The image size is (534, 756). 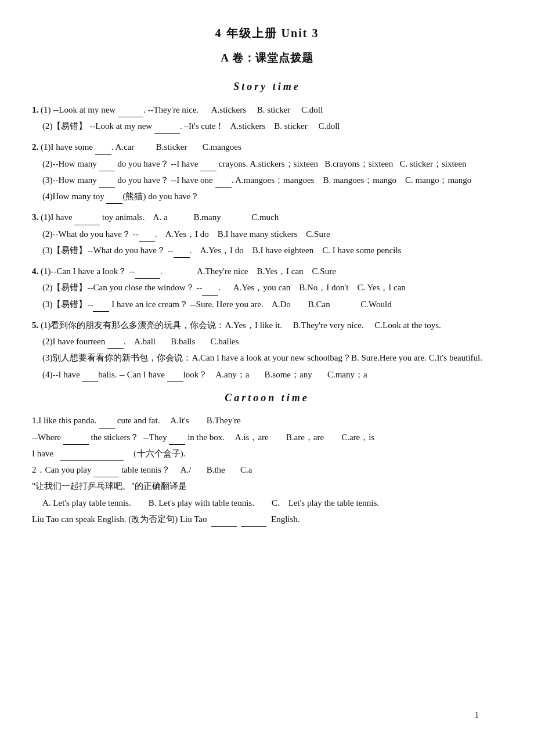 What do you see at coordinates (267, 519) in the screenshot?
I see `cartoon-line6: Liu Tao can speak English. (改为否定句) Liu T…` at bounding box center [267, 519].